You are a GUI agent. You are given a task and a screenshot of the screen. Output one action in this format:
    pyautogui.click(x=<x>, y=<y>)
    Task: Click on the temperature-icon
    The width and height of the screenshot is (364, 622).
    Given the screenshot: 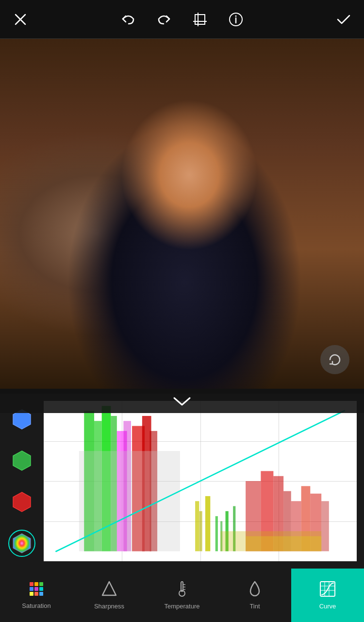 What is the action you would take?
    pyautogui.click(x=182, y=590)
    